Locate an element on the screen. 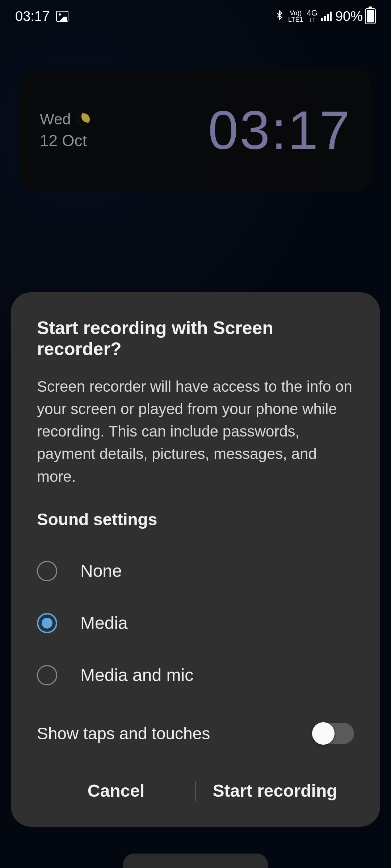 Image resolution: width=391 pixels, height=868 pixels. battery-icon is located at coordinates (370, 16).